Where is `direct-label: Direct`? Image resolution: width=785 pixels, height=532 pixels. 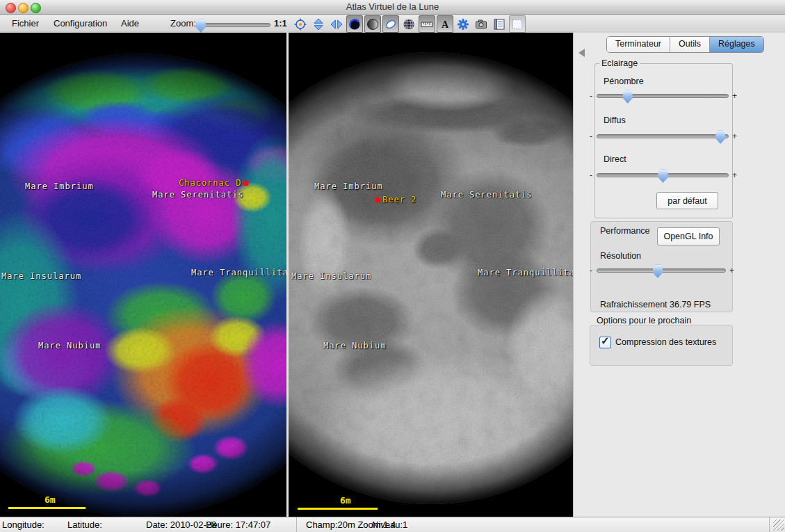 direct-label: Direct is located at coordinates (615, 159).